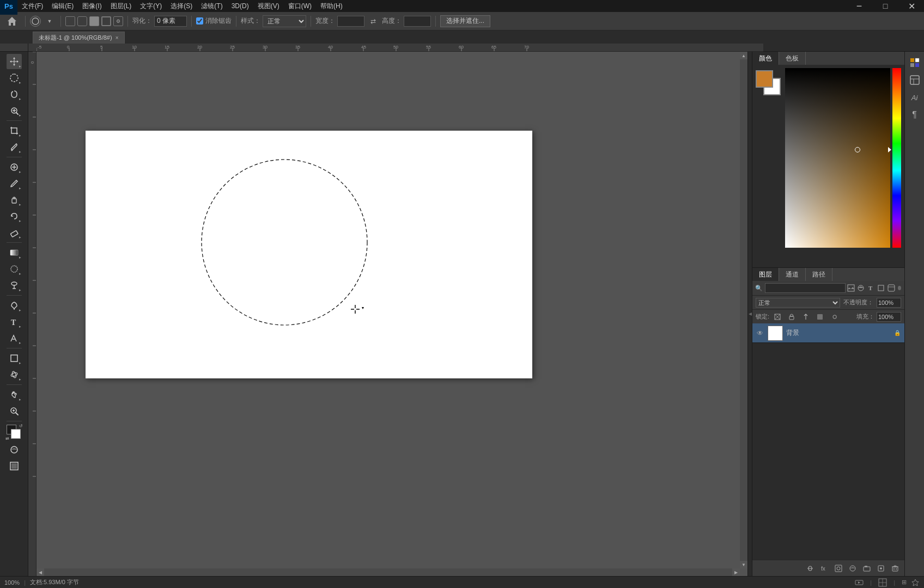 The height and width of the screenshot is (588, 924). What do you see at coordinates (834, 317) in the screenshot?
I see `layer-link-btn` at bounding box center [834, 317].